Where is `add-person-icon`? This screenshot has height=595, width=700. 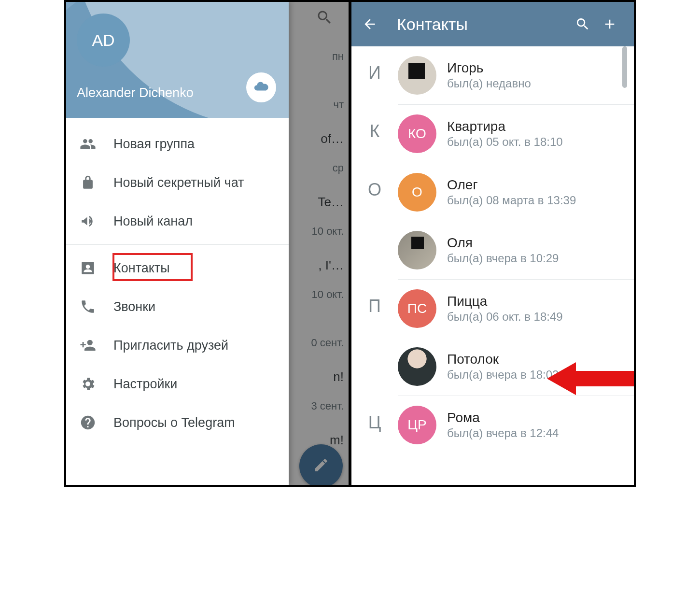
add-person-icon is located at coordinates (97, 345).